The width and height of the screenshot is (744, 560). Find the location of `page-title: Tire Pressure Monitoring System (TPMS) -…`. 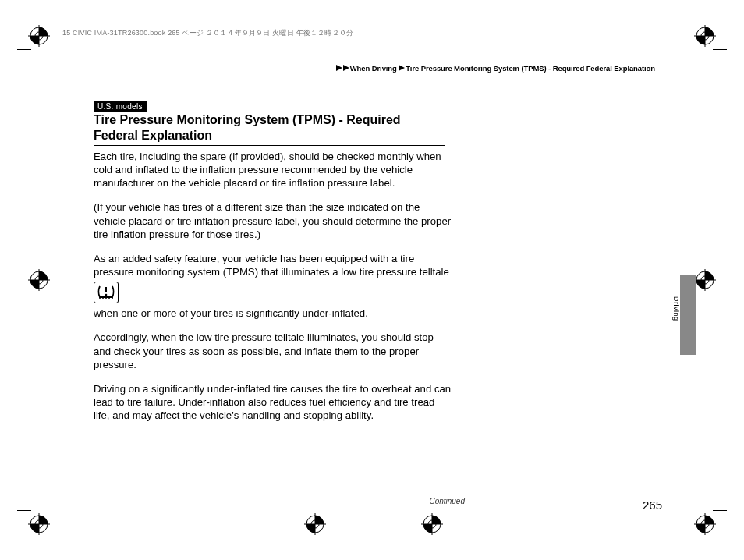

page-title: Tire Pressure Monitoring System (TPMS) -… is located at coordinates (269, 129).